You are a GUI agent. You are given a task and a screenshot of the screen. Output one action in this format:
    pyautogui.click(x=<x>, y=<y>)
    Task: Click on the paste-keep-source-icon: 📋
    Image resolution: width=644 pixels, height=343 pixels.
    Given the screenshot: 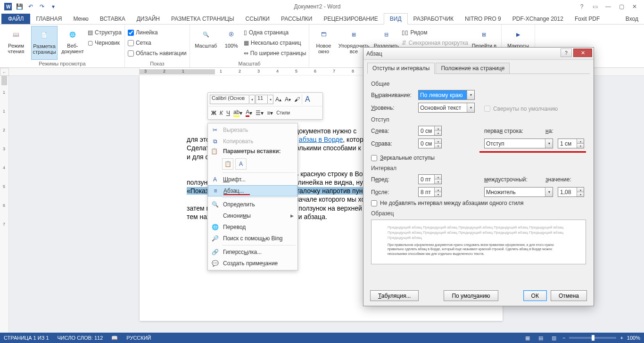 What is the action you would take?
    pyautogui.click(x=228, y=164)
    